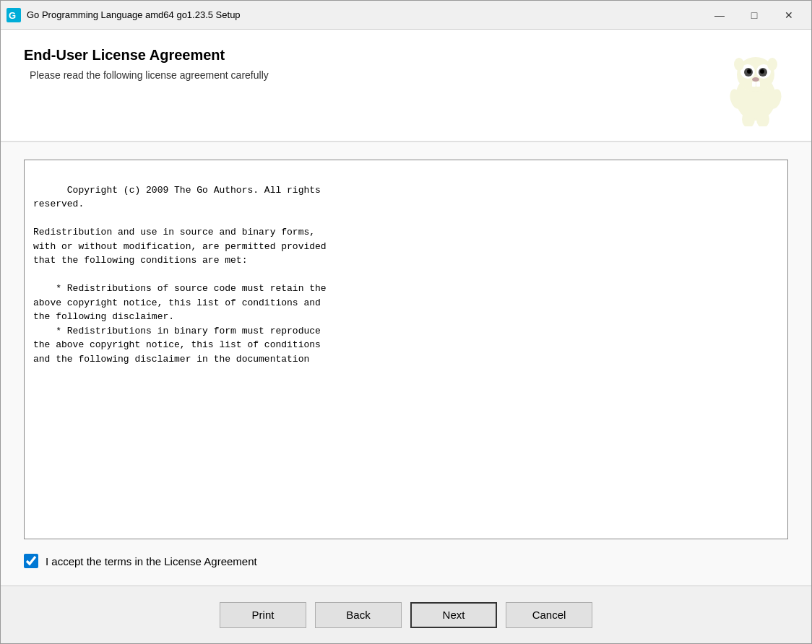  What do you see at coordinates (454, 615) in the screenshot?
I see `next-button: Next` at bounding box center [454, 615].